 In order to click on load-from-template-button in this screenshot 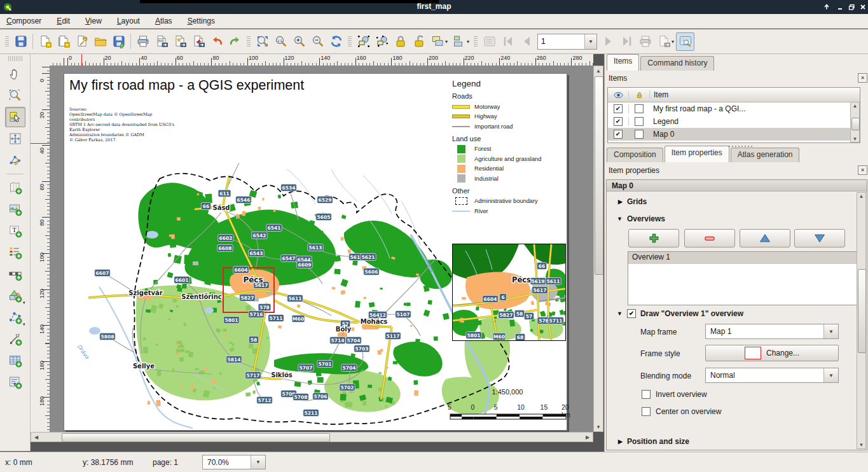, I will do `click(100, 42)`.